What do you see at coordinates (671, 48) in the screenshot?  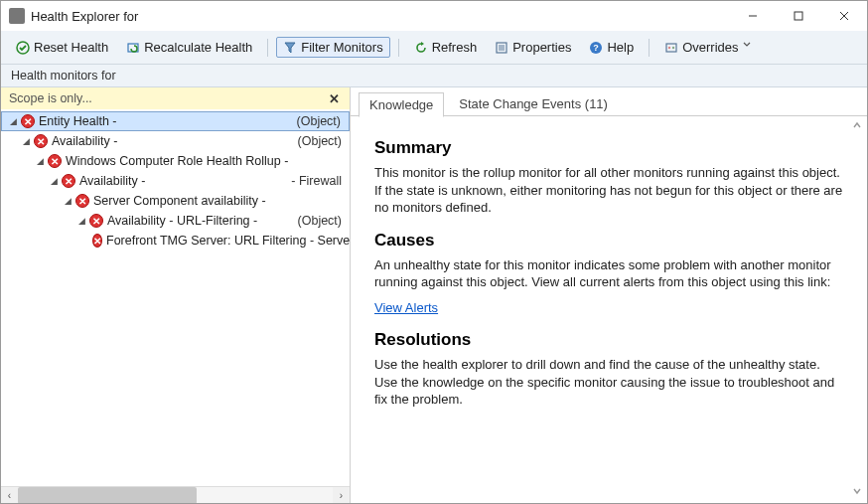 I see `overrides-icon` at bounding box center [671, 48].